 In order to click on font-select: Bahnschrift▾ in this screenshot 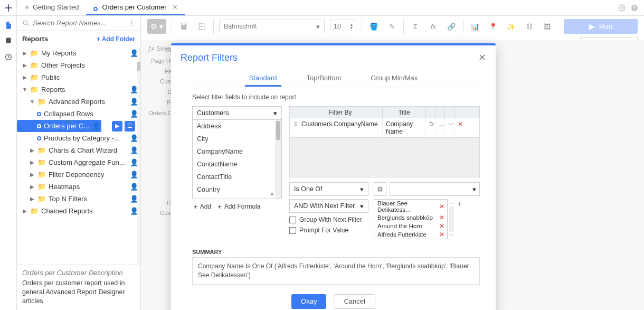, I will do `click(272, 26)`.